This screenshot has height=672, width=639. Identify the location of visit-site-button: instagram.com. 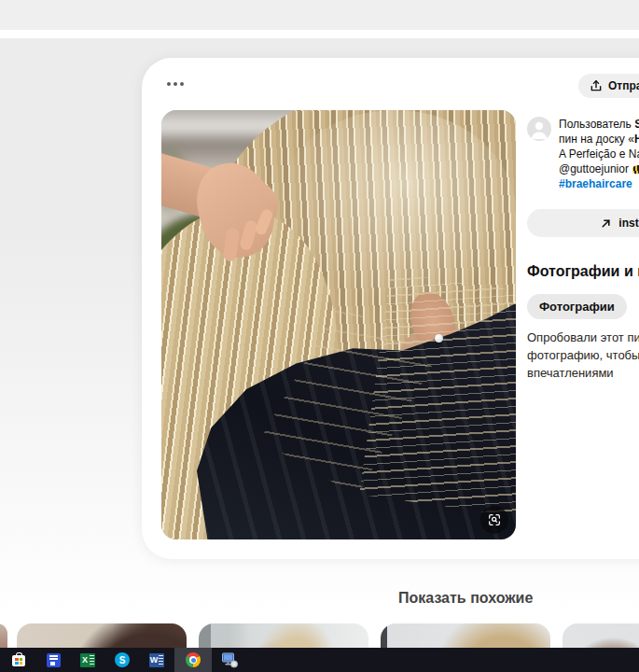
(583, 223).